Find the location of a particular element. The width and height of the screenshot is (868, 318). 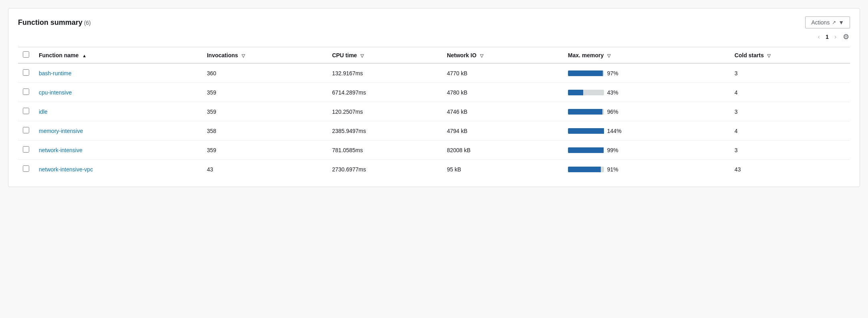

fn-link: cpu-intensive is located at coordinates (55, 93).